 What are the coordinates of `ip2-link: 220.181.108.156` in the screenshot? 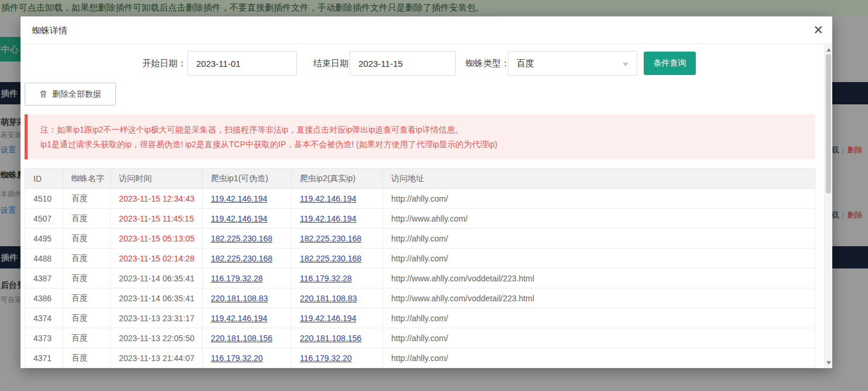 It's located at (330, 338).